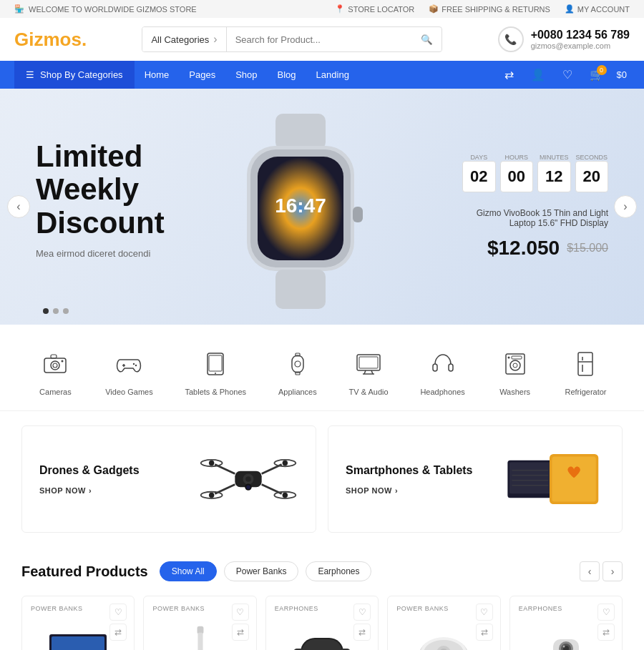  Describe the element at coordinates (56, 311) in the screenshot. I see `hero-dots` at that location.